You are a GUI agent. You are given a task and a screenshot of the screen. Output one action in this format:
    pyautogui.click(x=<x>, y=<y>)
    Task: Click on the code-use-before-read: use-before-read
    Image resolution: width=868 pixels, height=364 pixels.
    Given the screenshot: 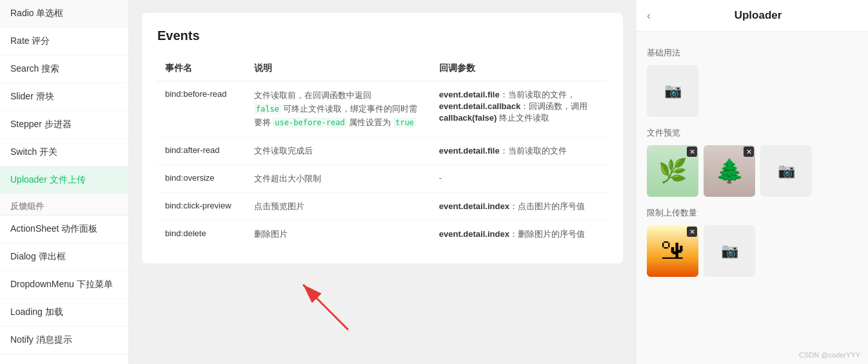 What is the action you would take?
    pyautogui.click(x=310, y=123)
    